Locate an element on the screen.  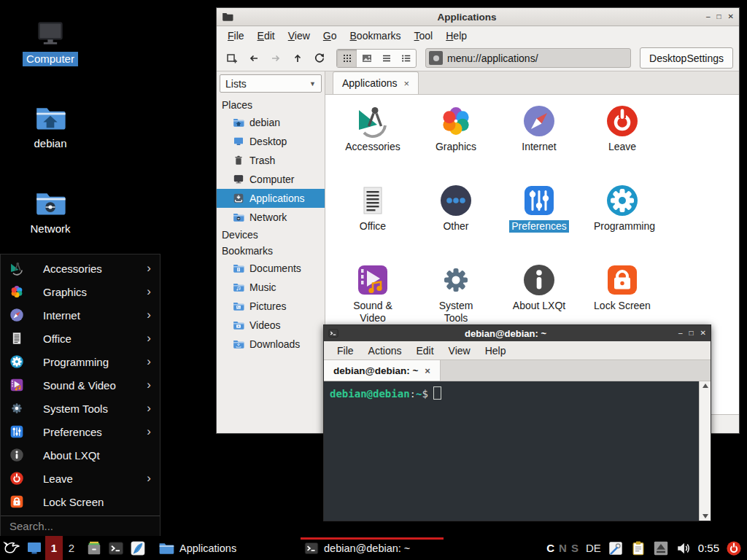
menu-tool: Tool is located at coordinates (424, 36).